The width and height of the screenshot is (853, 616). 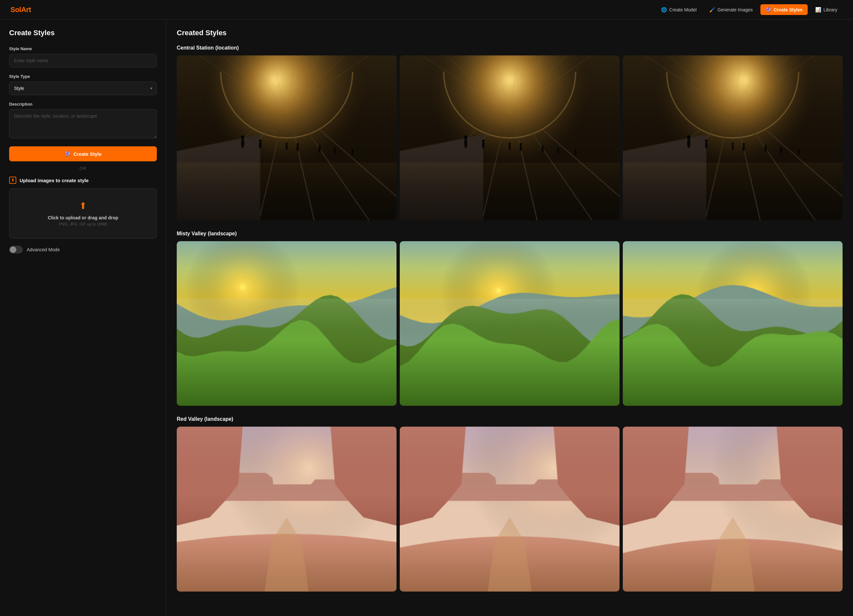 What do you see at coordinates (83, 168) in the screenshot?
I see `or-divider: OR` at bounding box center [83, 168].